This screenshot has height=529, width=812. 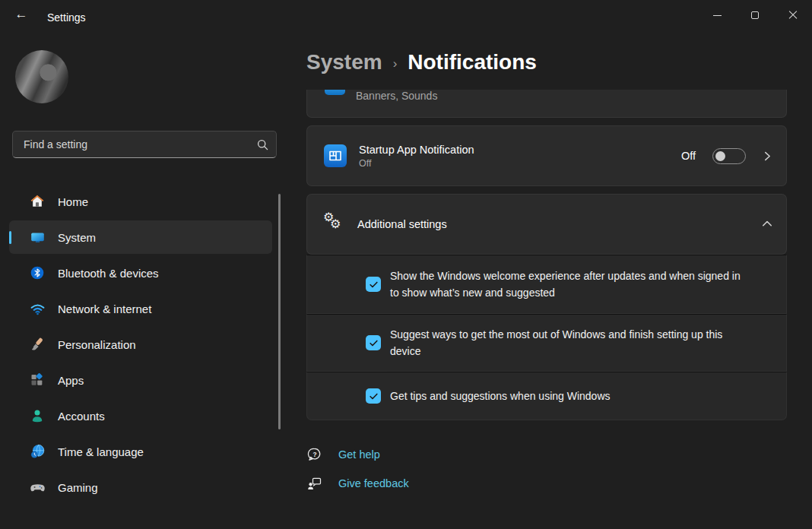 I want to click on sidebar-item-label: Network & internet, so click(x=105, y=309).